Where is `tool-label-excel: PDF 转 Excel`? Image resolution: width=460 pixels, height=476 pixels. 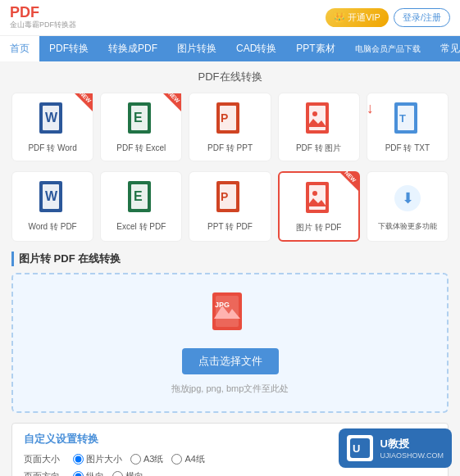
tool-label-excel: PDF 转 Excel is located at coordinates (141, 148).